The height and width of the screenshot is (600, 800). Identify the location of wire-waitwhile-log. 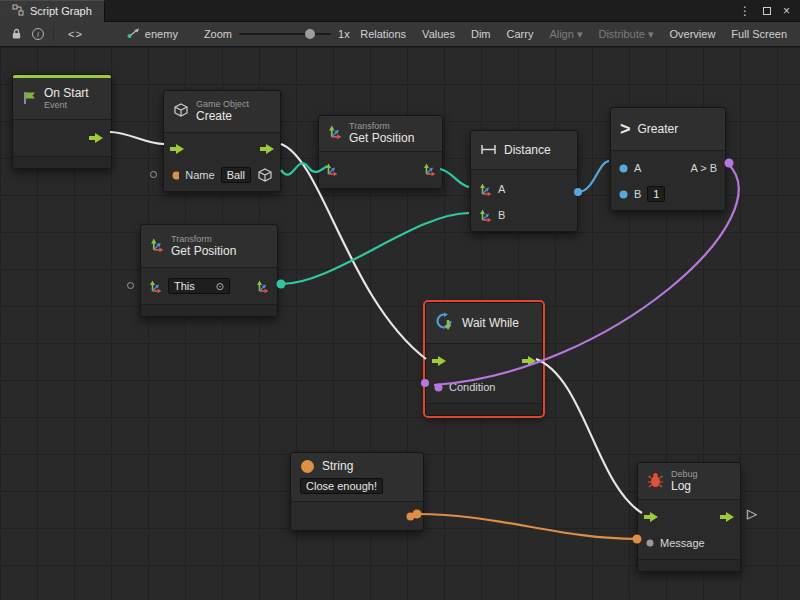
(589, 436).